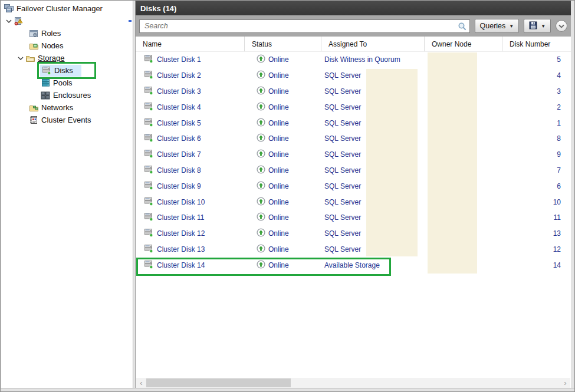  What do you see at coordinates (353, 123) in the screenshot?
I see `table-row: Cluster Disk 5 Online SQL Server 1` at bounding box center [353, 123].